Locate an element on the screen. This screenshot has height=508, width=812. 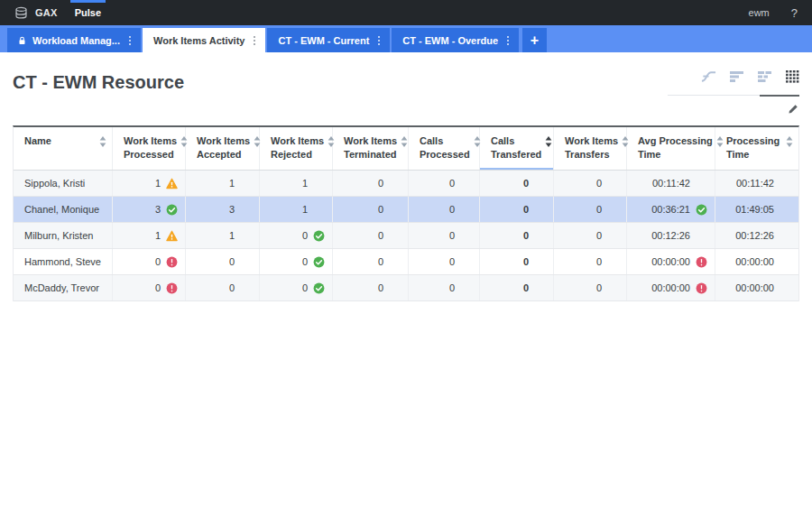
column-header-calls-processed: CallsProcessed is located at coordinates (444, 148).